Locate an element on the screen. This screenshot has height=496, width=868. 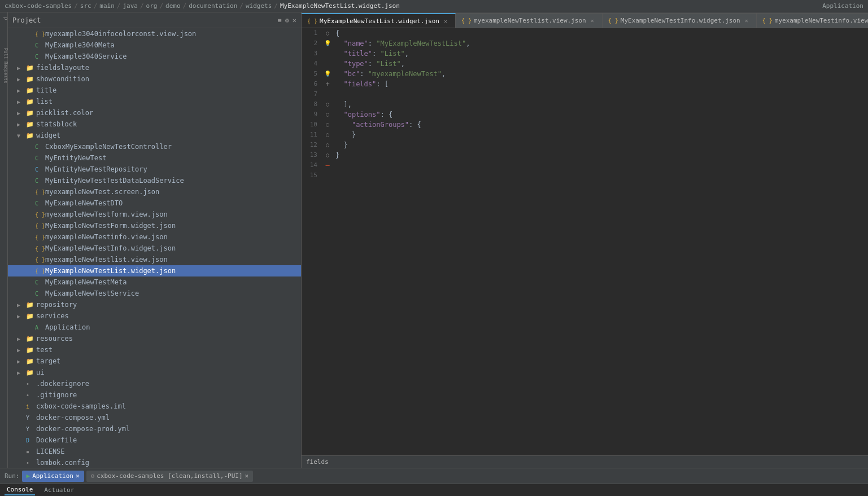
line-content-3: "title": "List", is located at coordinates (601, 54).